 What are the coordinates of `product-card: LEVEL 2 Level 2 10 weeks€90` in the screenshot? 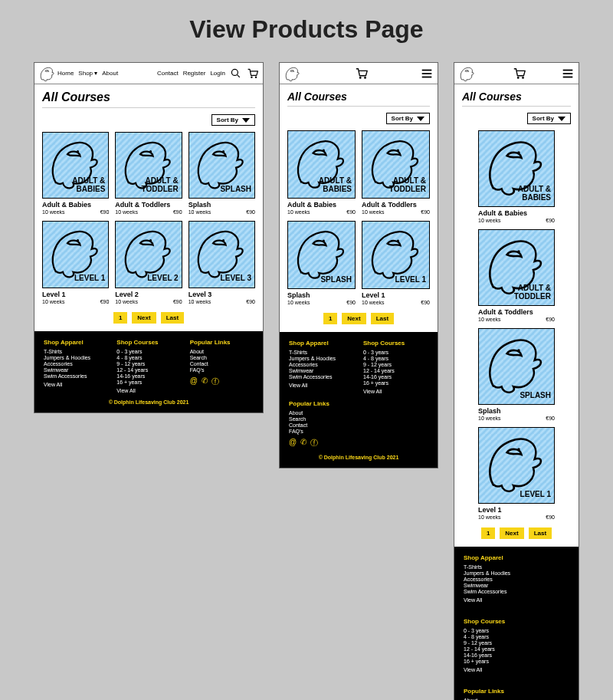 It's located at (149, 262).